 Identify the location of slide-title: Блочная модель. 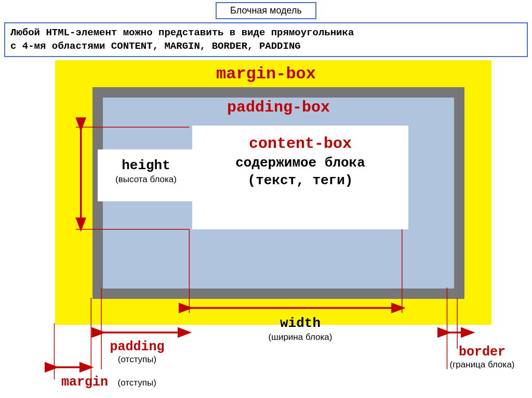
(266, 10).